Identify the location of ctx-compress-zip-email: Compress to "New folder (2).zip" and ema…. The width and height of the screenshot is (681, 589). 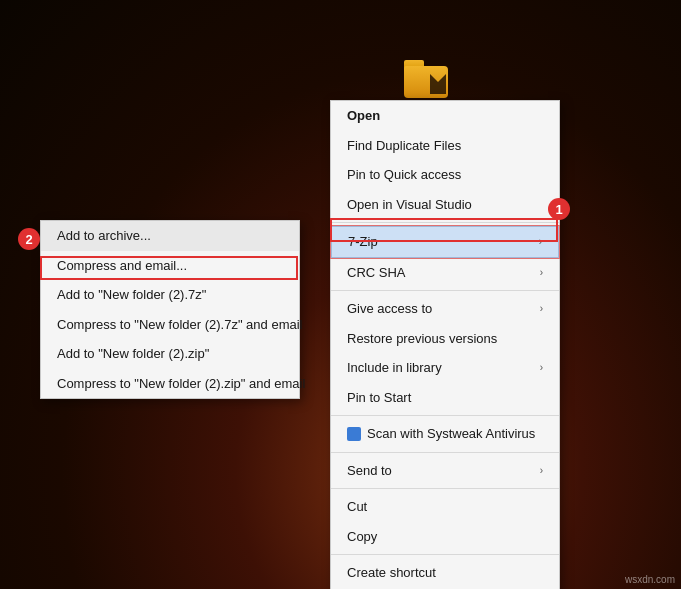
(170, 384).